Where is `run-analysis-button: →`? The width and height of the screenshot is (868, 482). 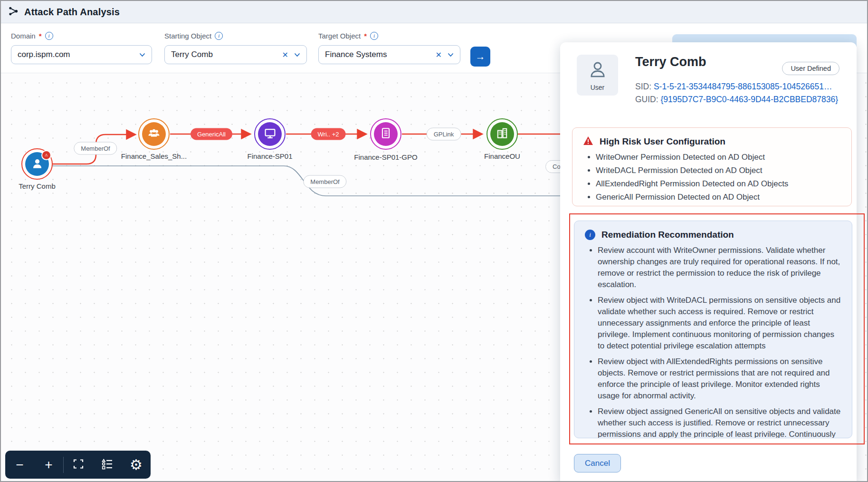 run-analysis-button: → is located at coordinates (480, 57).